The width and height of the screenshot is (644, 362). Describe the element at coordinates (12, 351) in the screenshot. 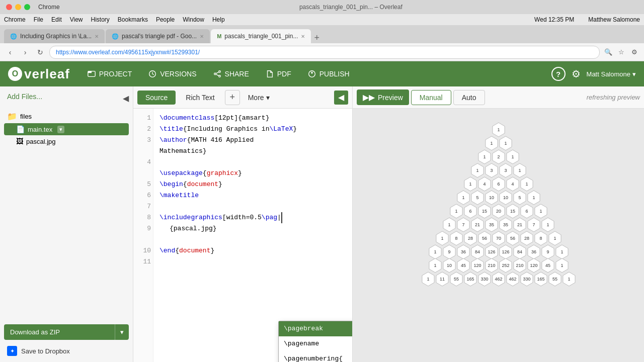

I see `dropbox-icon: ✦` at that location.